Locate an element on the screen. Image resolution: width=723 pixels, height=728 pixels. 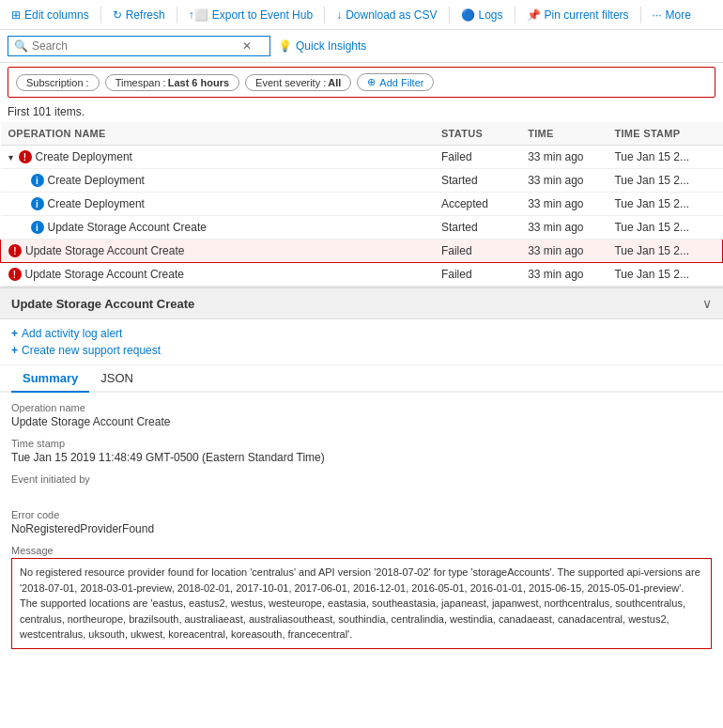
timespan-filter: Timespan : Last 6 hours is located at coordinates (173, 83).